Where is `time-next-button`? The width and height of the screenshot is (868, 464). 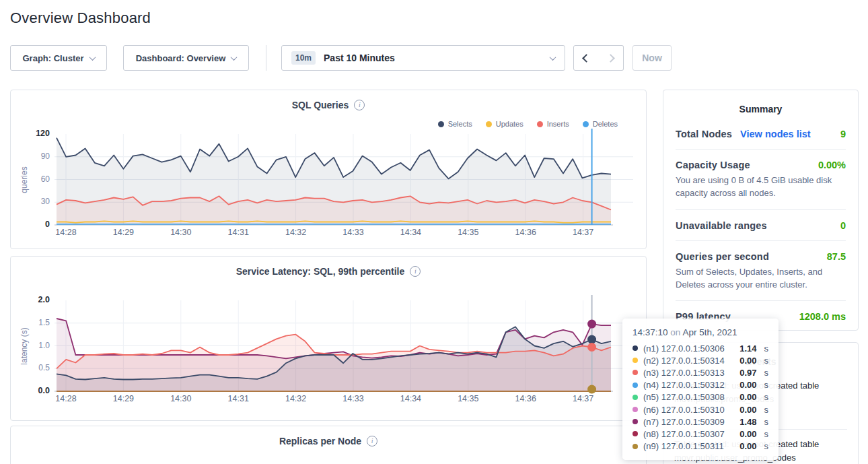
time-next-button is located at coordinates (611, 58).